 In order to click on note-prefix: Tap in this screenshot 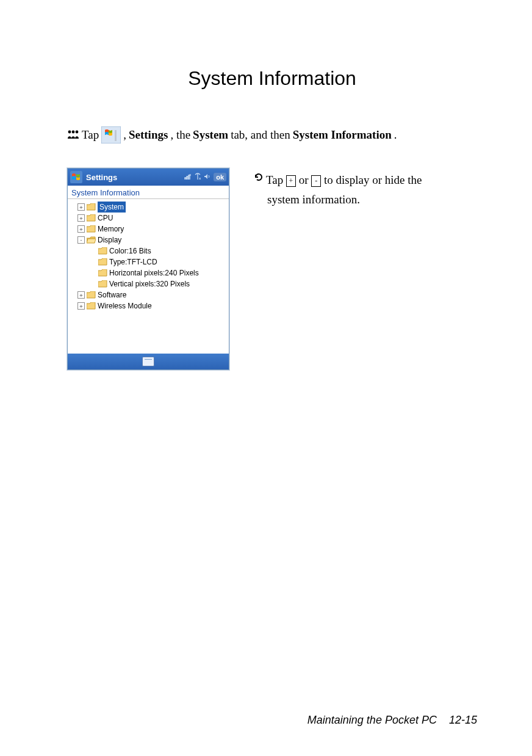, I will do `click(276, 180)`.